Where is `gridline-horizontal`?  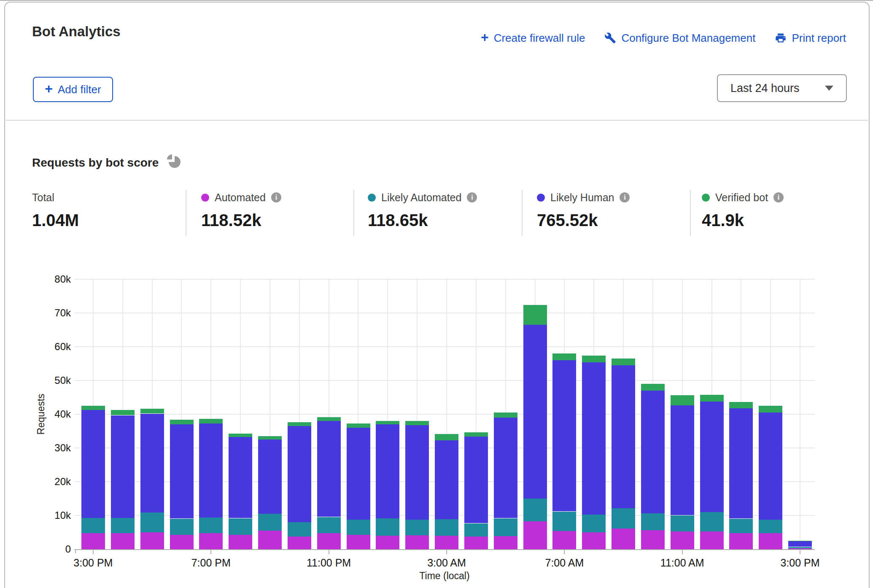
gridline-horizontal is located at coordinates (445, 313).